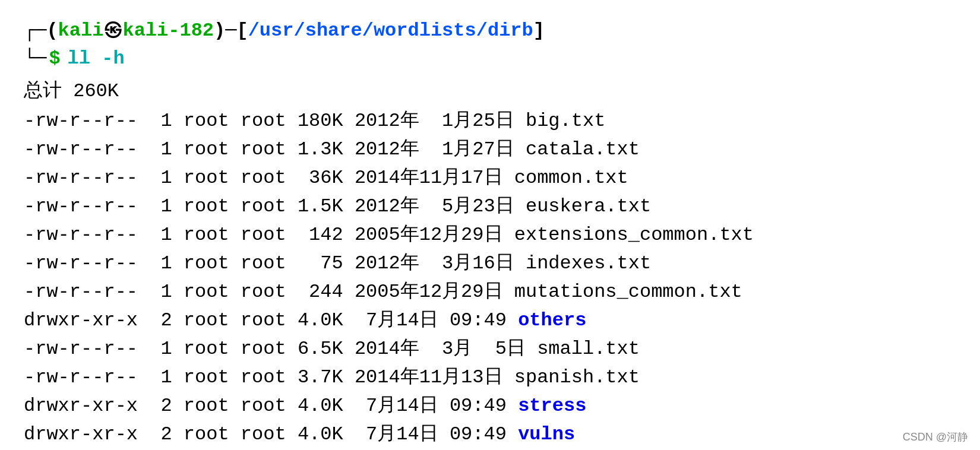  I want to click on prompt-line-1: ┌─(kali㉿kali-182)─[/usr/share/wordlists/…, so click(490, 31).